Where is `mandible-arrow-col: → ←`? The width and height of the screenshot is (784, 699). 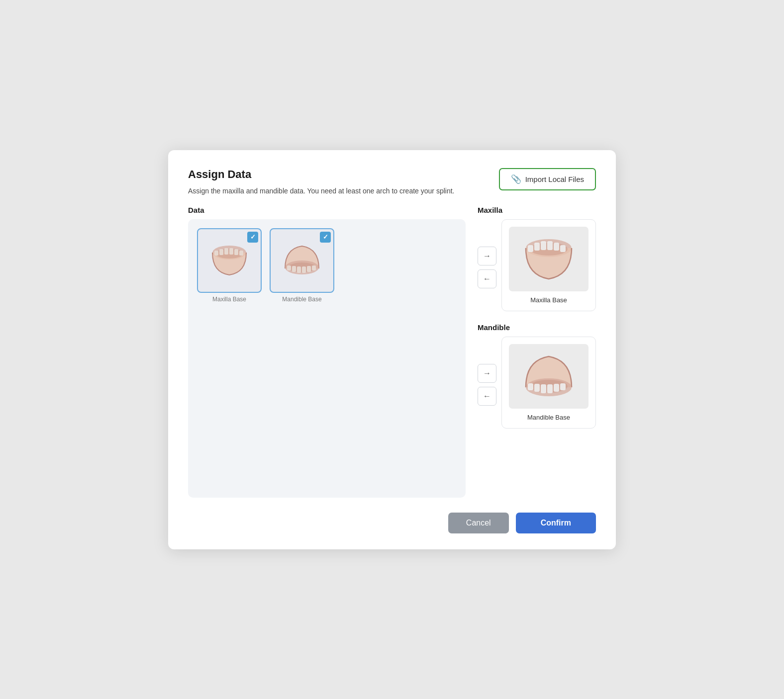
mandible-arrow-col: → ← is located at coordinates (487, 371).